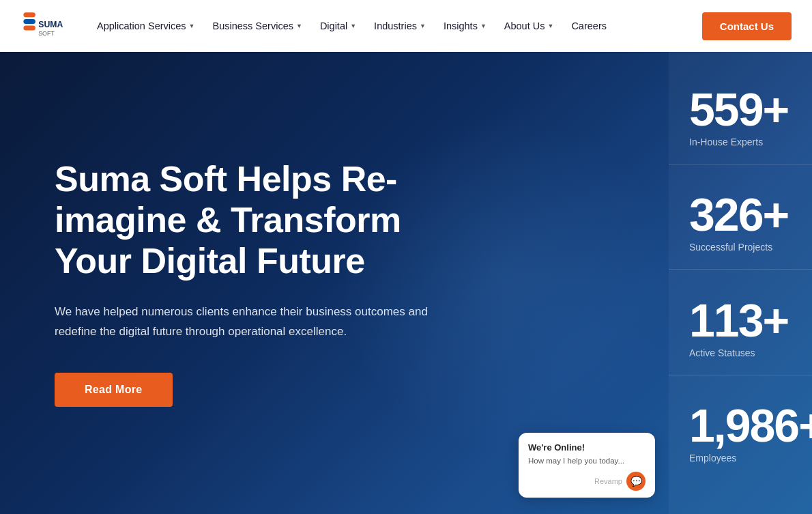 The height and width of the screenshot is (514, 812). I want to click on chat-online-label: We're Online!, so click(587, 448).